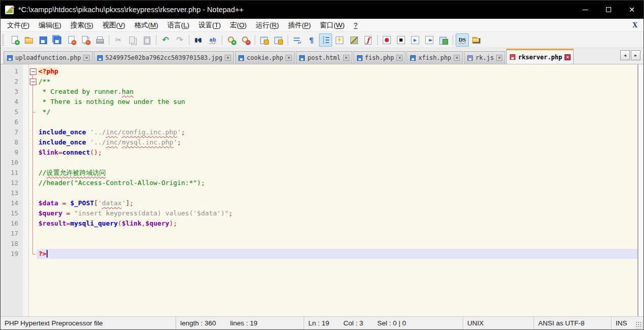  I want to click on code-line-3: * Created by runner.han, so click(338, 92).